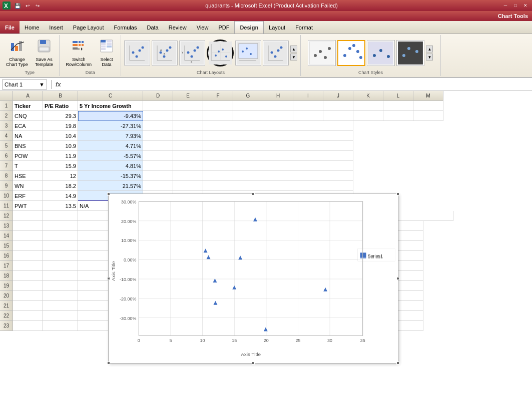 This screenshot has height=404, width=532. Describe the element at coordinates (61, 256) in the screenshot. I see `cell-b16` at that location.